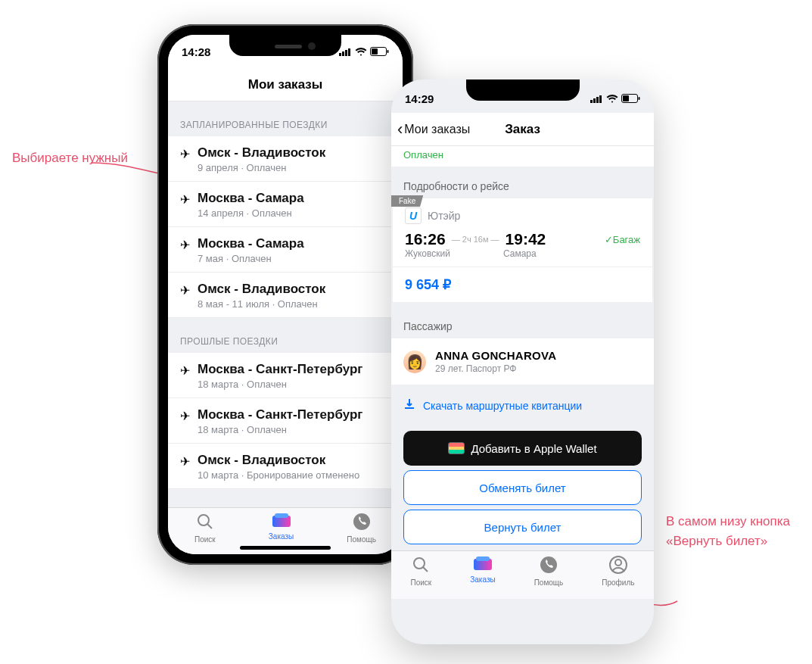  Describe the element at coordinates (522, 320) in the screenshot. I see `passenger-header: Пассажир` at that location.